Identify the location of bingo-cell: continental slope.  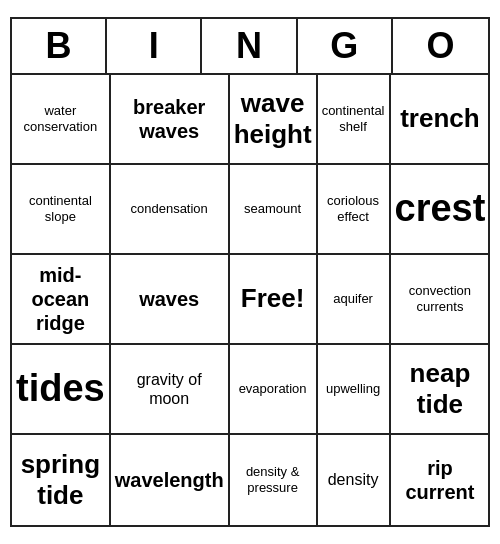
(62, 210).